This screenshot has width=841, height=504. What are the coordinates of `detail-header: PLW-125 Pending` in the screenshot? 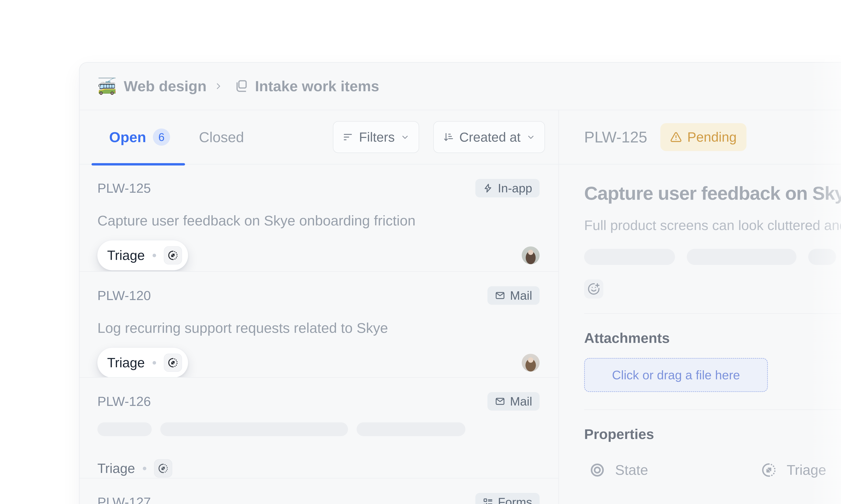 It's located at (700, 137).